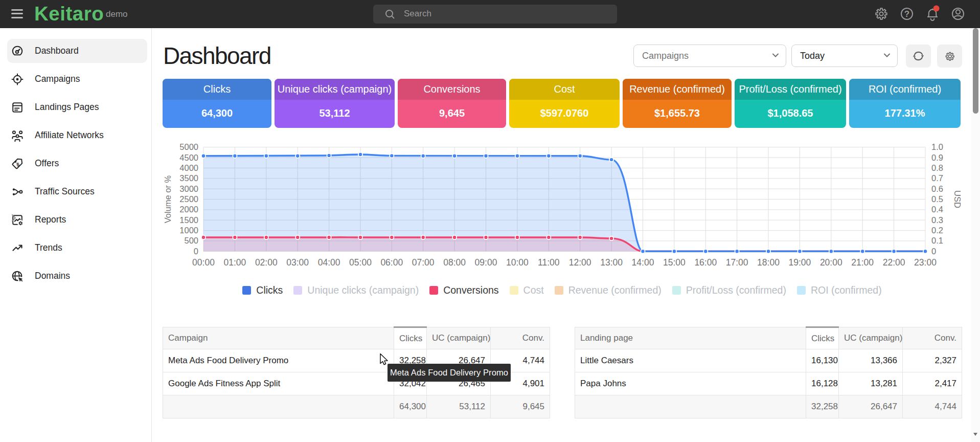 This screenshot has width=980, height=442. I want to click on svg-text: 00:00, so click(203, 262).